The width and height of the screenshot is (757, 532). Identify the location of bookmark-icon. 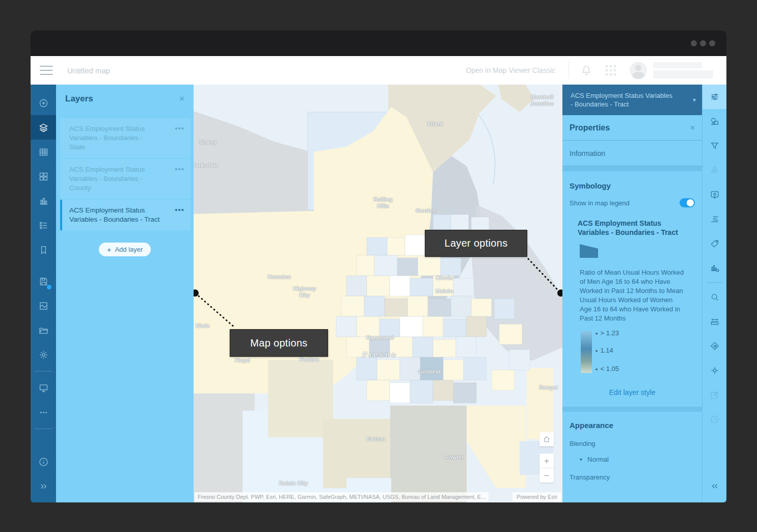
(44, 250).